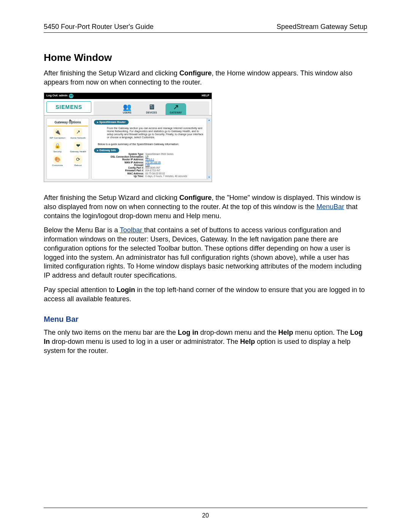  I want to click on tab-gateway: ↗GATEWAY, so click(176, 109).